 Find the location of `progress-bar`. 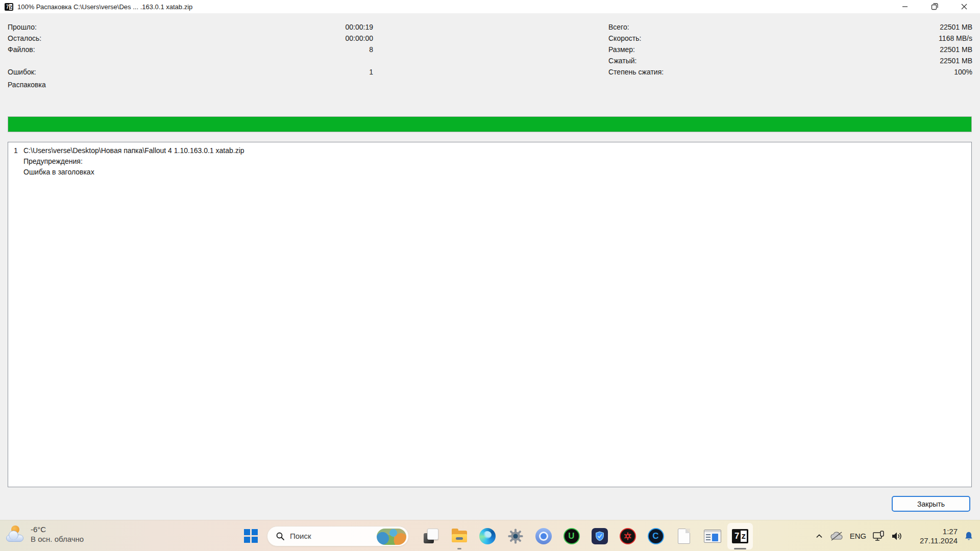

progress-bar is located at coordinates (490, 124).